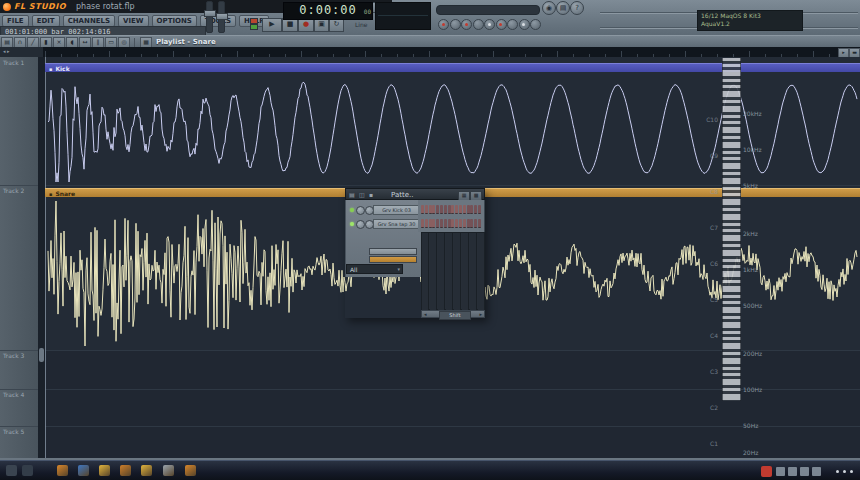 The width and height of the screenshot is (860, 480). What do you see at coordinates (396, 224) in the screenshot?
I see `channel-2-button: Grv Sna tap 30` at bounding box center [396, 224].